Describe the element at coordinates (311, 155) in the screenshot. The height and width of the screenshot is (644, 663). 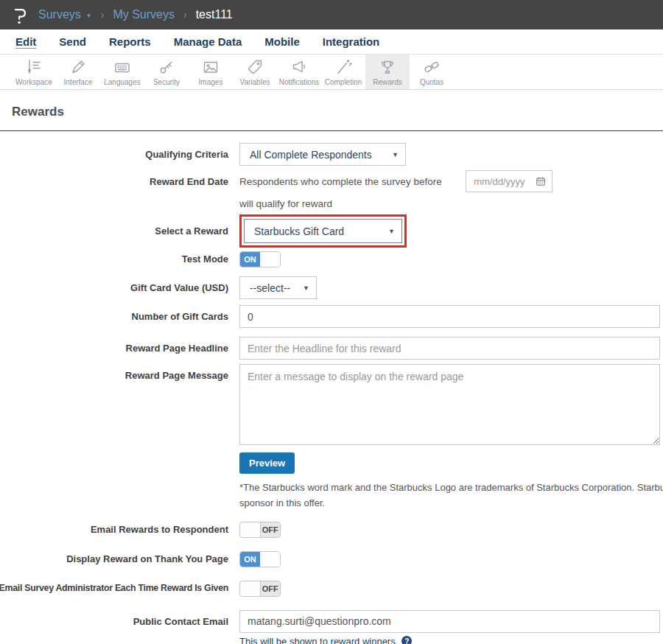
I see `qualifying-criteria-value: All Complete Respondents` at that location.